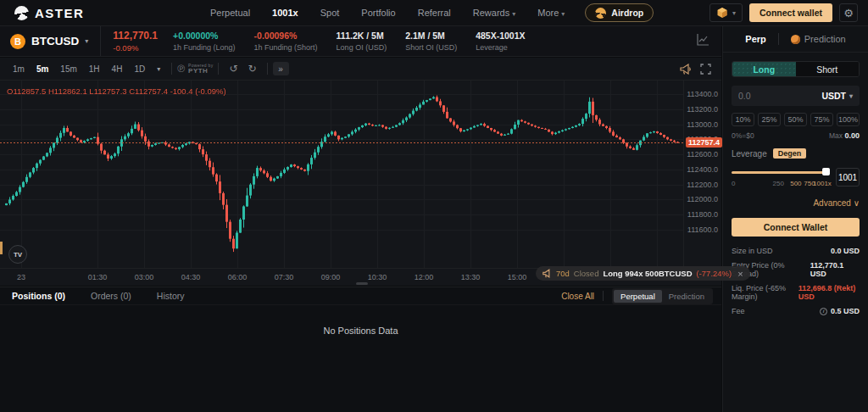 The image size is (868, 412). What do you see at coordinates (819, 39) in the screenshot?
I see `tab-prediction: Prediction` at bounding box center [819, 39].